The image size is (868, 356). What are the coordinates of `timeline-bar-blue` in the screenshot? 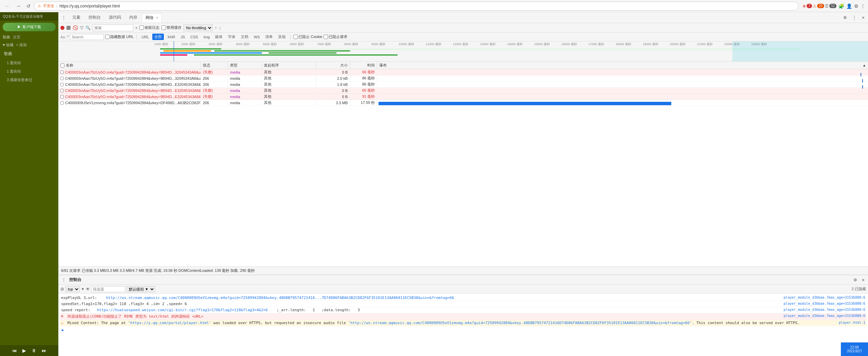 It's located at (211, 53).